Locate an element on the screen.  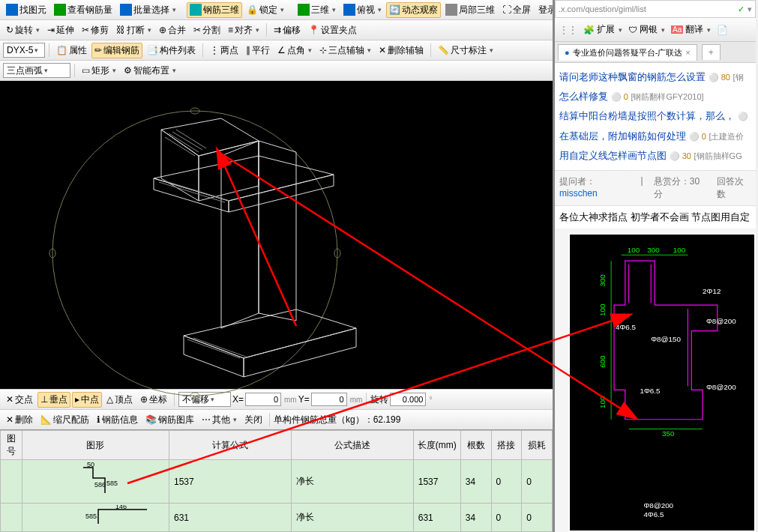
desc-cell: 净长 is located at coordinates (352, 482).